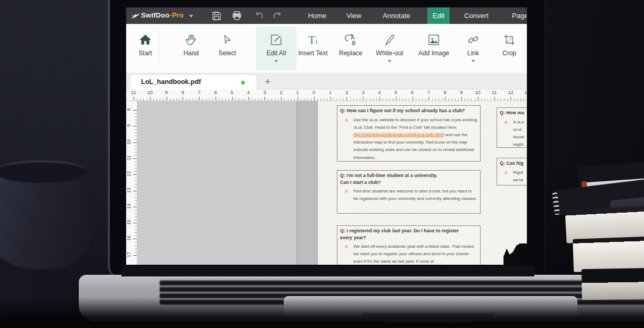 The width and height of the screenshot is (644, 328). Describe the element at coordinates (227, 53) in the screenshot. I see `toolbar-label: Select` at that location.